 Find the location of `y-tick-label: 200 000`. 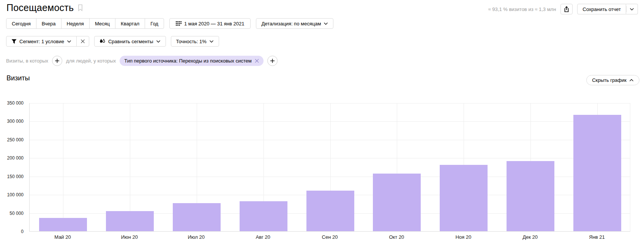

y-tick-label: 200 000 is located at coordinates (15, 158).